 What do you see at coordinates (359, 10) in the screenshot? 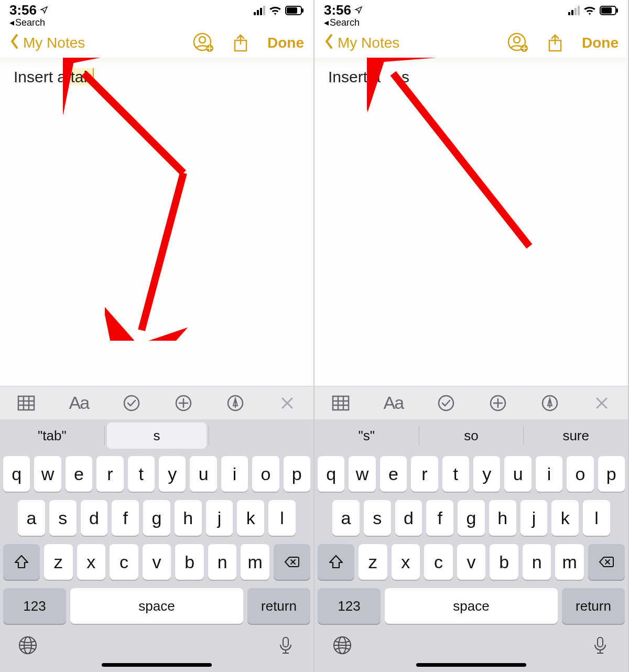
I see `location-arrow-icon` at bounding box center [359, 10].